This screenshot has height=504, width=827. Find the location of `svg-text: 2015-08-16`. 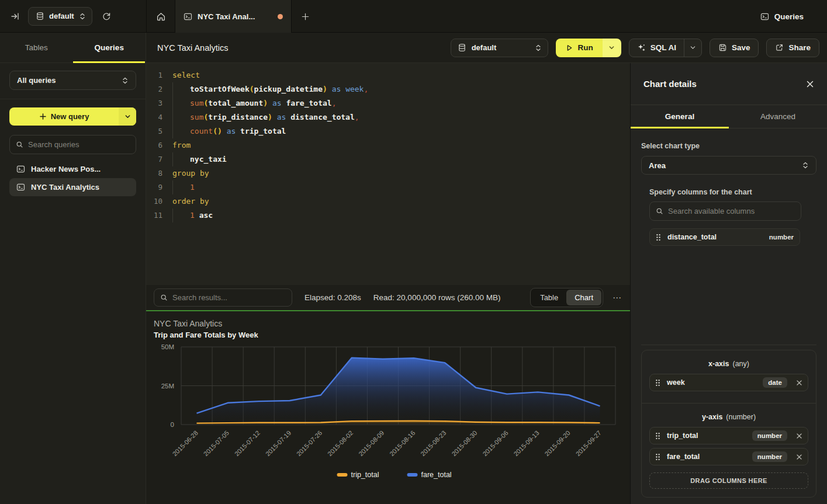

svg-text: 2015-08-16 is located at coordinates (402, 443).